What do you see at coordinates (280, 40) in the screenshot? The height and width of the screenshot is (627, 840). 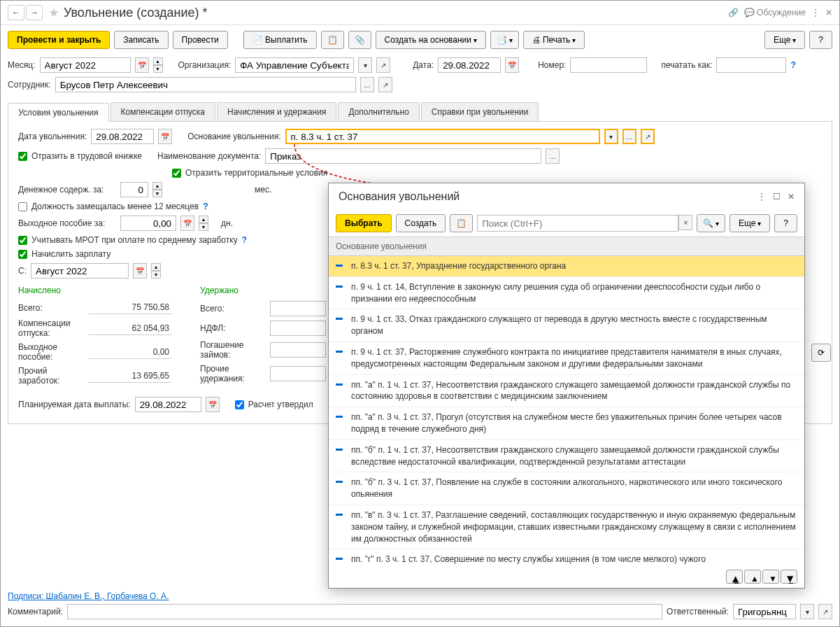 I see `pay-button: 📄 Выплатить` at bounding box center [280, 40].